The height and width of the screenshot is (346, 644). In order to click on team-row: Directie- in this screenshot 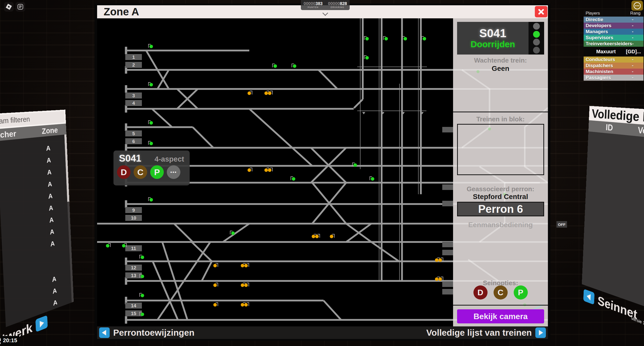, I will do `click(614, 20)`.